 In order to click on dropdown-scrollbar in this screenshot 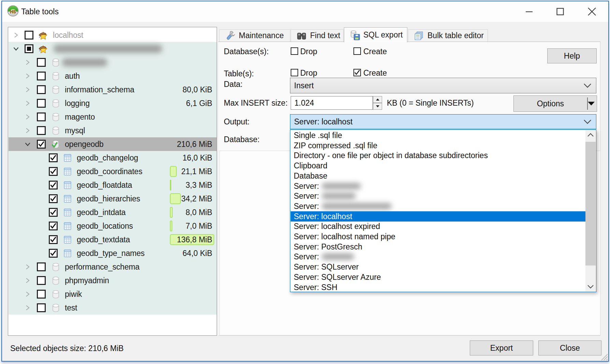, I will do `click(591, 211)`.